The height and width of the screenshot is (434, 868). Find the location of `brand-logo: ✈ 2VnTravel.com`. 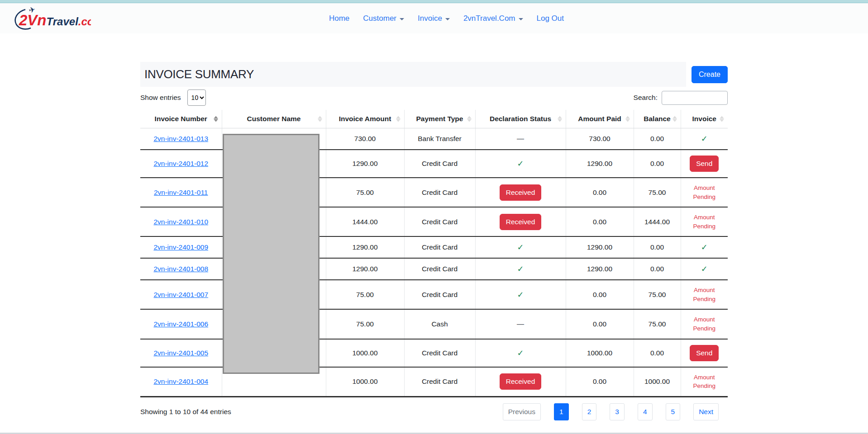

brand-logo: ✈ 2VnTravel.com is located at coordinates (52, 19).